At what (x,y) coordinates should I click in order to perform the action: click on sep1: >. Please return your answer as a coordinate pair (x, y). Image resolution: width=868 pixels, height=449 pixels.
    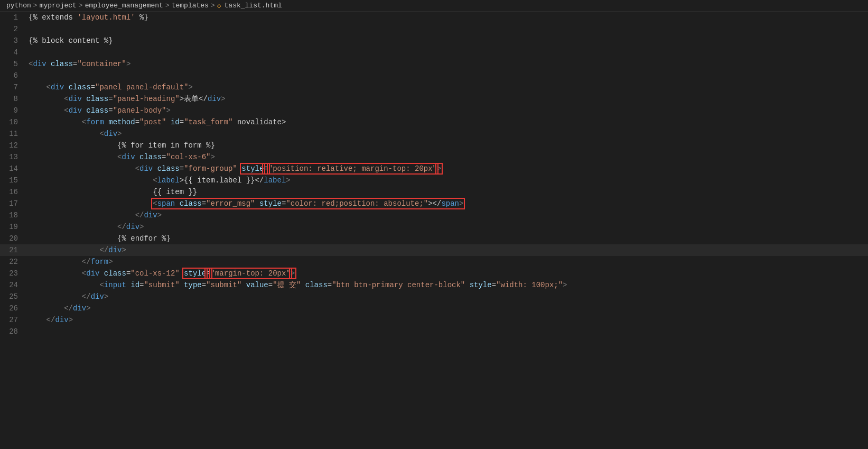
    Looking at the image, I should click on (35, 5).